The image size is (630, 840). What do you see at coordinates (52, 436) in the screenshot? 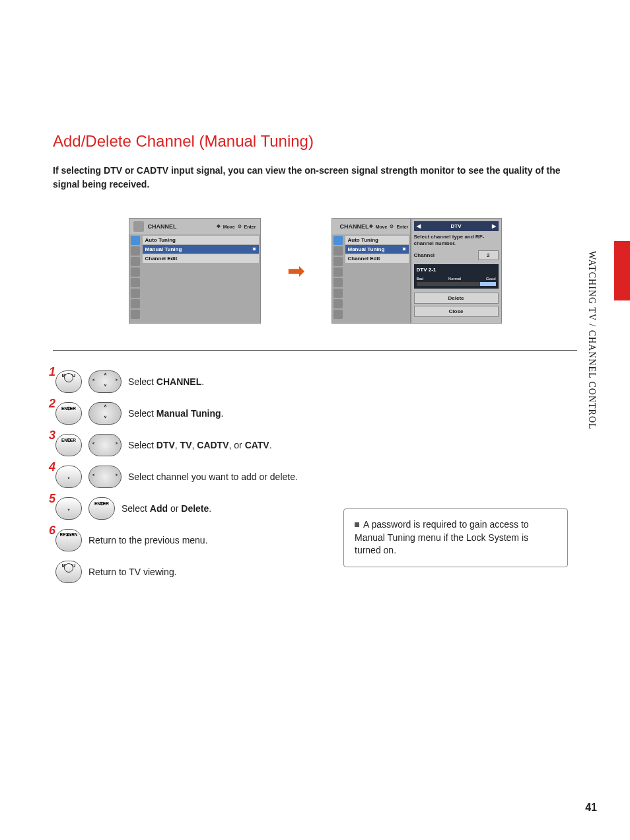
I see `step-number: 3` at bounding box center [52, 436].